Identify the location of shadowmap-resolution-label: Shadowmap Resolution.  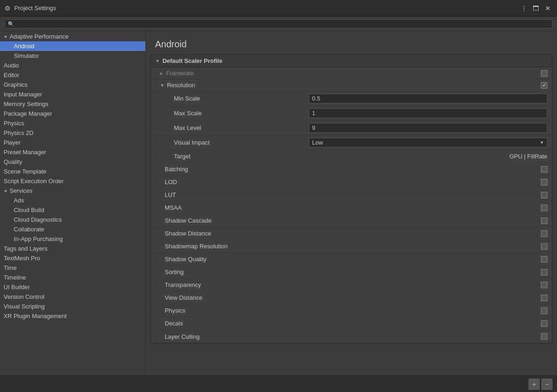
(353, 246).